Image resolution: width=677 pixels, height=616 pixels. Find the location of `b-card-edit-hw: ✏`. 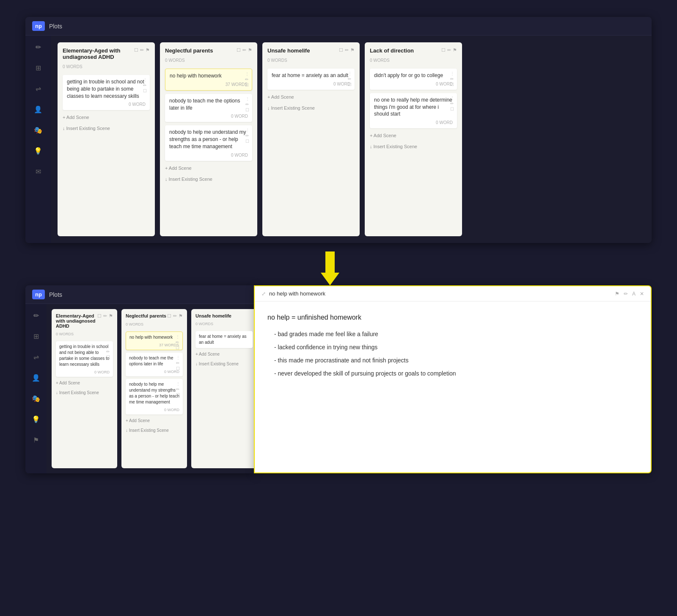

b-card-edit-hw: ✏ is located at coordinates (178, 342).